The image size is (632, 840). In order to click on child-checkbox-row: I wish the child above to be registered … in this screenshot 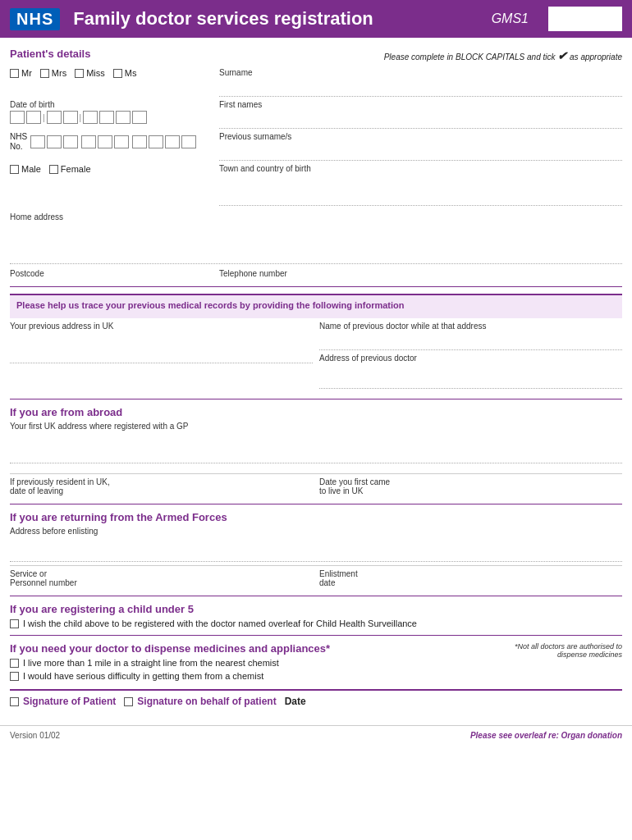, I will do `click(316, 623)`.